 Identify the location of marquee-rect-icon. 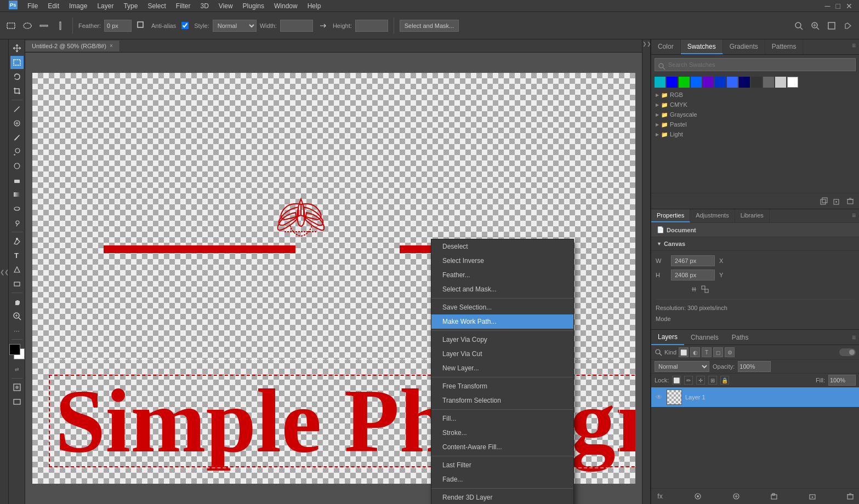
(11, 26).